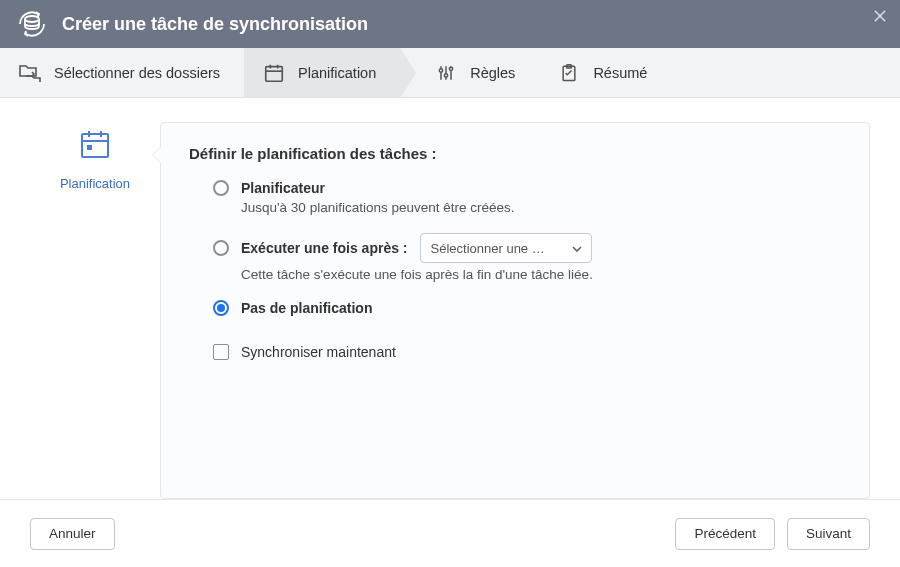 The height and width of the screenshot is (567, 900). What do you see at coordinates (450, 24) in the screenshot?
I see `dialog-header: Créer une tâche de synchronisation` at bounding box center [450, 24].